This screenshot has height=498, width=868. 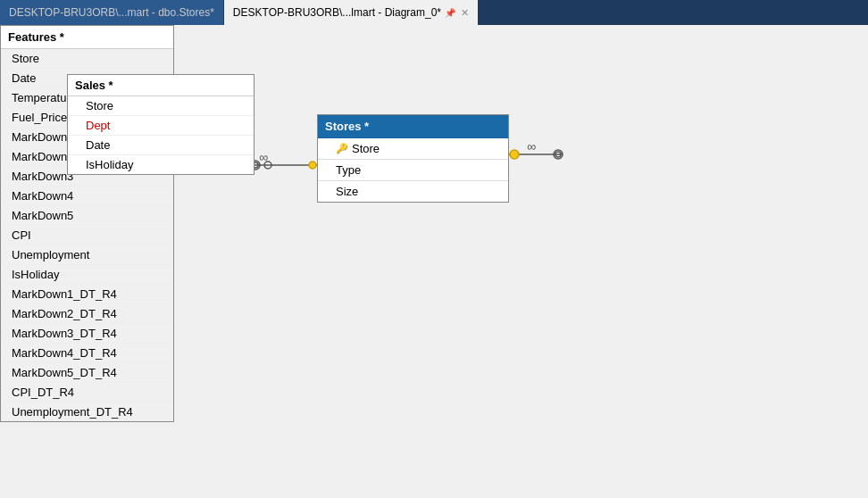 I want to click on sales-row-date: Date, so click(x=161, y=145).